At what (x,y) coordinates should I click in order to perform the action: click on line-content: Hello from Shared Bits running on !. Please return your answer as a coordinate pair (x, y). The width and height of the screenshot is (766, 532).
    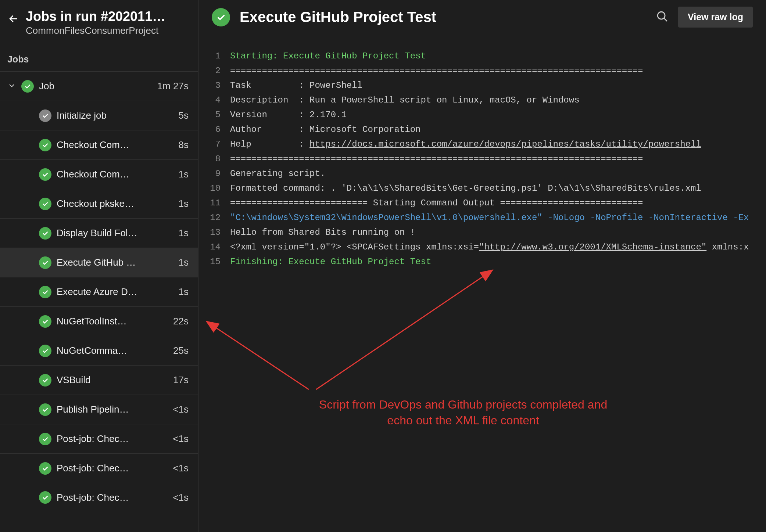
    Looking at the image, I should click on (323, 233).